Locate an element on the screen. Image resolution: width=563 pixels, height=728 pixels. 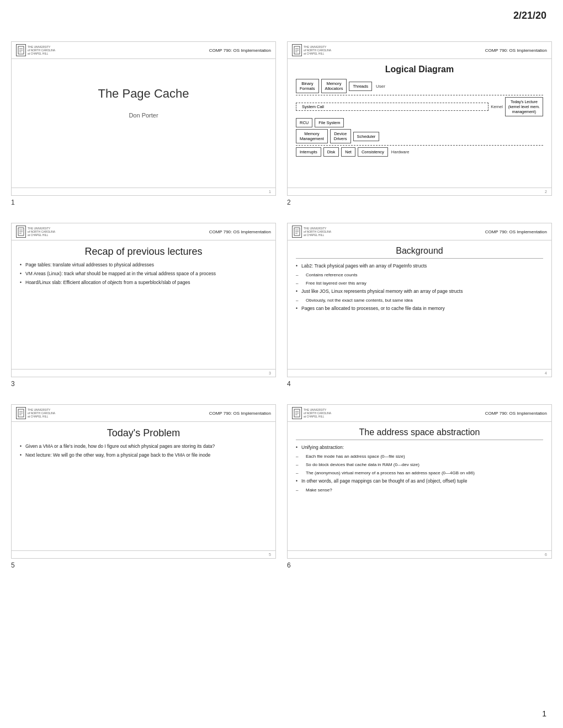
slide-2-body: Logical Diagram BinaryFormats MemoryAllo… is located at coordinates (419, 124).